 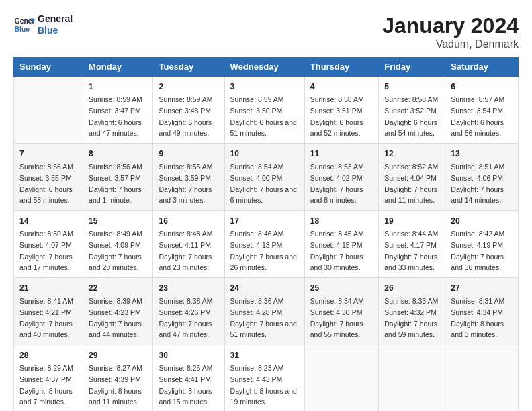 What do you see at coordinates (116, 195) in the screenshot?
I see `daylight: Daylight: 7 hours and 1 minute.` at bounding box center [116, 195].